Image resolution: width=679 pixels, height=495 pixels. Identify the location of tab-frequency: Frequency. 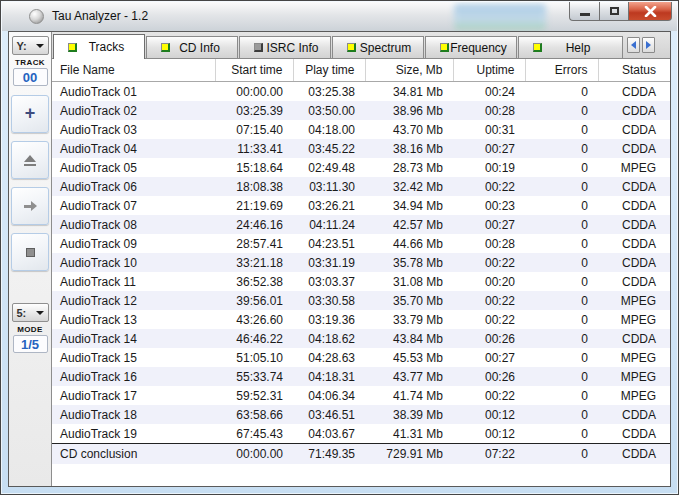
(471, 47).